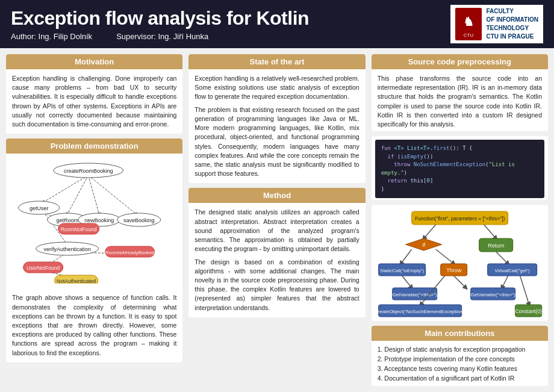 This screenshot has width=554, height=392. What do you see at coordinates (94, 220) in the screenshot?
I see `call-graph-svg: createRoomBooking getUser getRoom newBoo…` at bounding box center [94, 220].